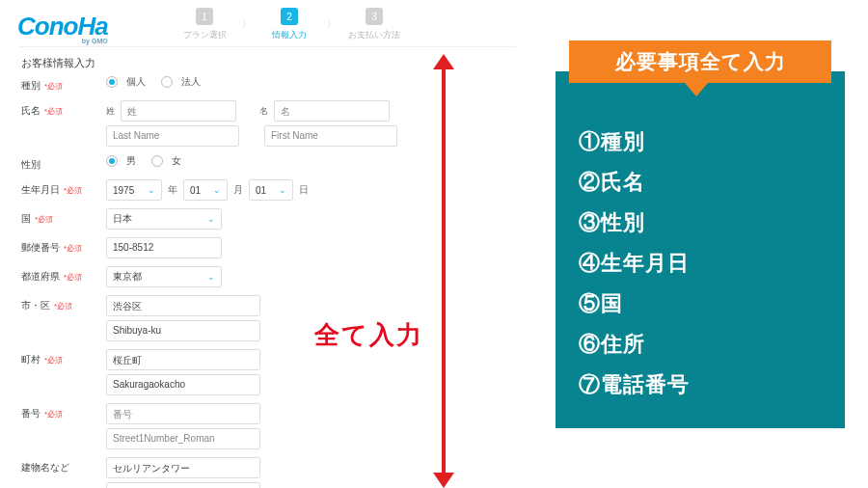  What do you see at coordinates (112, 161) in the screenshot?
I see `radio-male` at bounding box center [112, 161].